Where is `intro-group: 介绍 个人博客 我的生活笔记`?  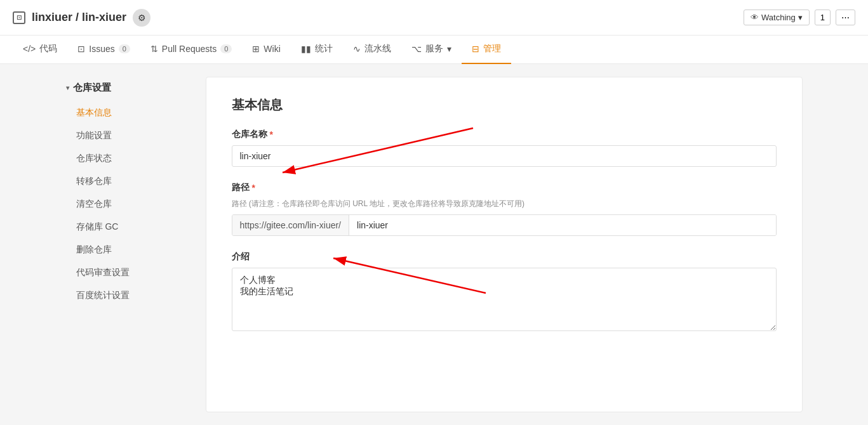
intro-group: 介绍 个人博客 我的生活笔记 is located at coordinates (504, 292).